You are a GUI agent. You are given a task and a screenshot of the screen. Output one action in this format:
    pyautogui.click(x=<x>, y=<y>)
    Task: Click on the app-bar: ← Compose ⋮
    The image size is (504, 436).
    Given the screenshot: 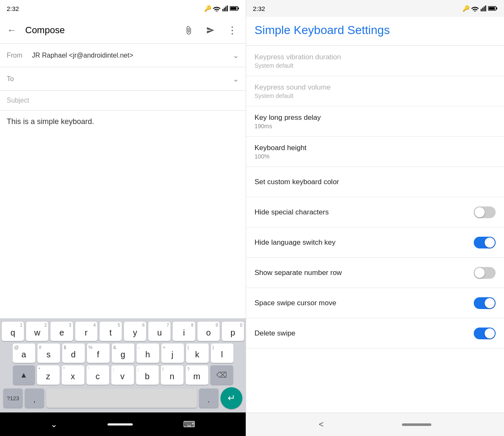 What is the action you would take?
    pyautogui.click(x=123, y=30)
    